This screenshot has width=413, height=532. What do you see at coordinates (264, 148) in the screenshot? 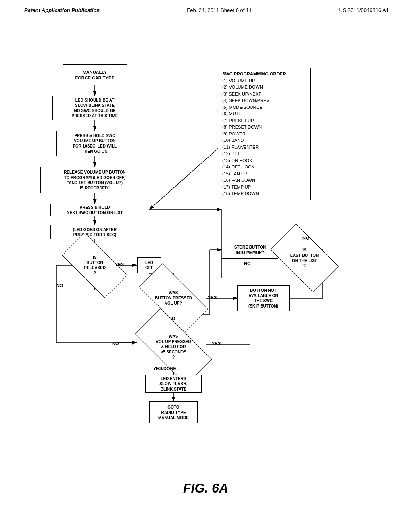
I see `swc-item: (11) PLAY/ENTER` at bounding box center [264, 148].